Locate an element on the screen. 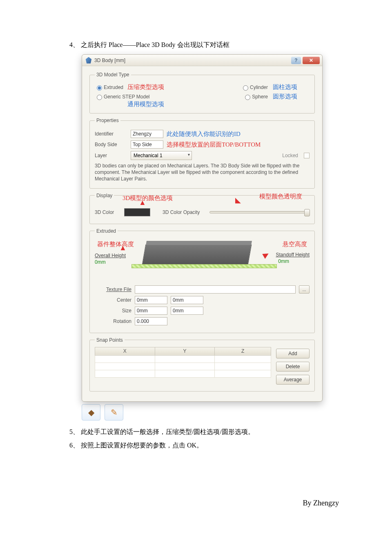 This screenshot has height=554, width=392. extruded-illustration: 器件整体高度 悬空高度 Overall Height 0mm ▲ Standof… is located at coordinates (202, 261).